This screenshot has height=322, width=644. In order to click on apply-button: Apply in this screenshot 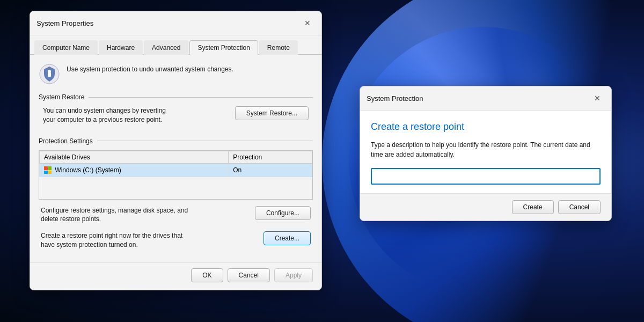, I will do `click(294, 275)`.